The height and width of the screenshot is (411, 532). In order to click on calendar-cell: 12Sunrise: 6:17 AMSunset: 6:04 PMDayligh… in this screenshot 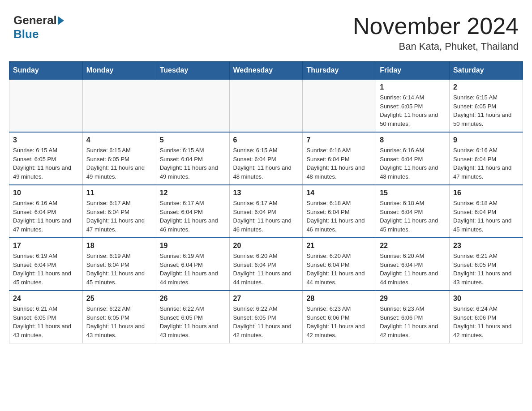, I will do `click(193, 211)`.